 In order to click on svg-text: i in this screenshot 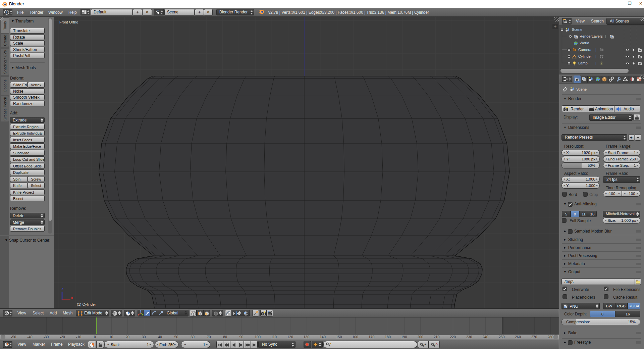, I will do `click(7, 12)`.